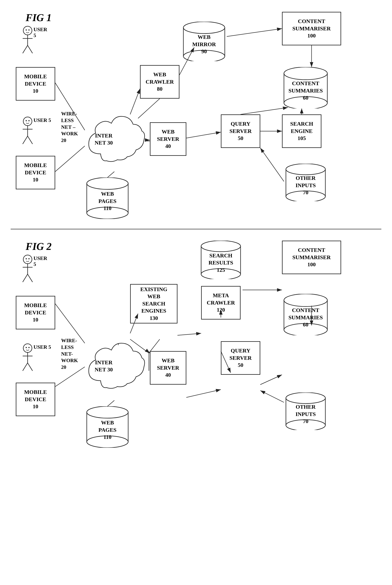  Describe the element at coordinates (312, 258) in the screenshot. I see `fig2-content-summariser: CONTENTSUMMARISER100` at that location.